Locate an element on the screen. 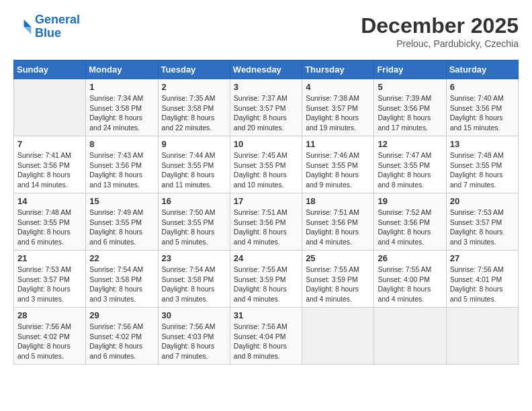 The image size is (532, 411). calendar-cell: 10Sunrise: 7:45 AM Sunset: 3:55 PM Dayli… is located at coordinates (266, 165).